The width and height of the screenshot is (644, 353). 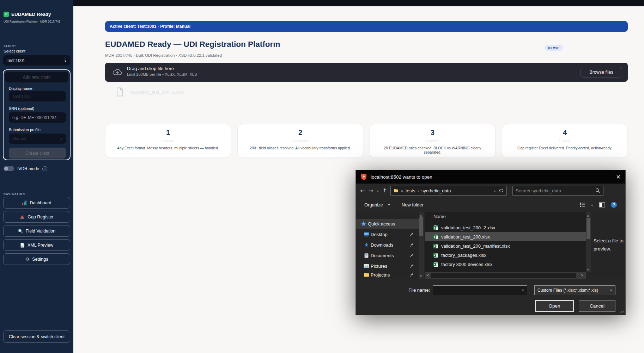 What do you see at coordinates (582, 205) in the screenshot?
I see `list-view-icon` at bounding box center [582, 205].